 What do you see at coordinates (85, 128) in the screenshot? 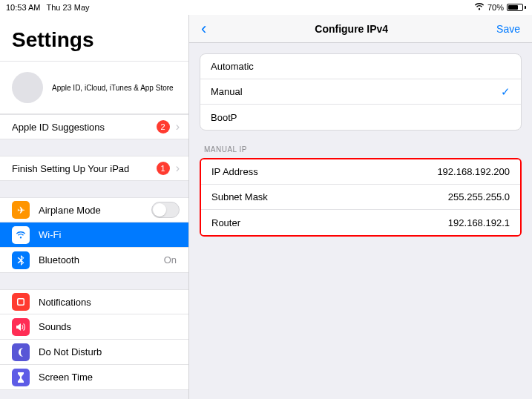
I see `row-label: Apple ID Suggestions` at bounding box center [85, 128].